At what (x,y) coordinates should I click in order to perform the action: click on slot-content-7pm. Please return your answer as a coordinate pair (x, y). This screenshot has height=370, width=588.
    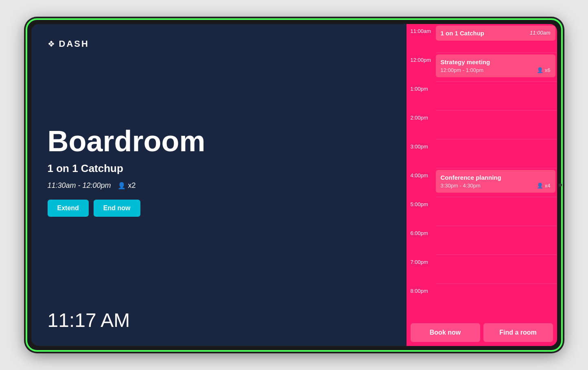
    Looking at the image, I should click on (496, 256).